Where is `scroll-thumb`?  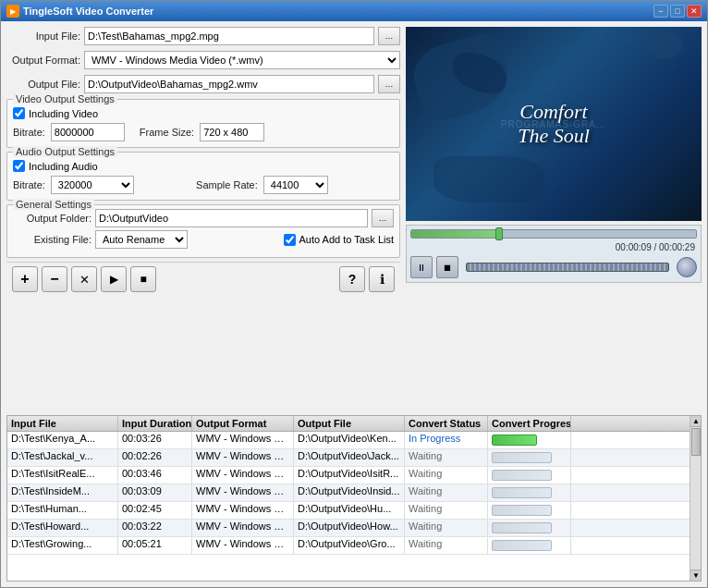 scroll-thumb is located at coordinates (696, 442).